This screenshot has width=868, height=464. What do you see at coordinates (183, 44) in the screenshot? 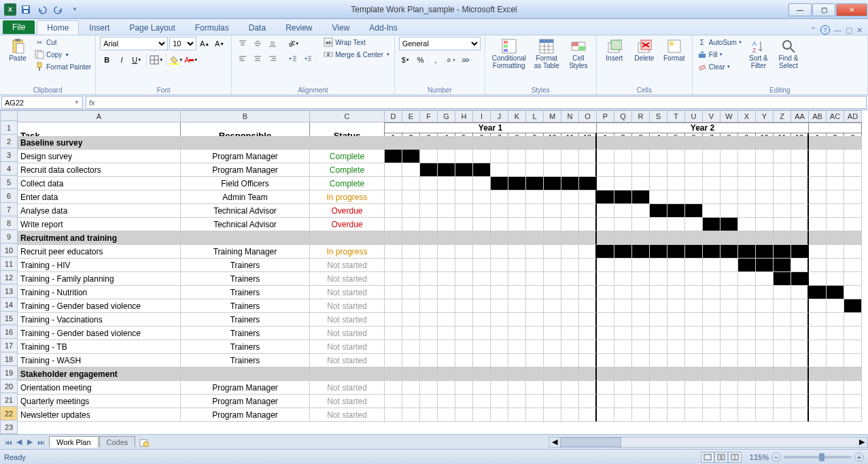
I see `font-size-select: 10` at bounding box center [183, 44].